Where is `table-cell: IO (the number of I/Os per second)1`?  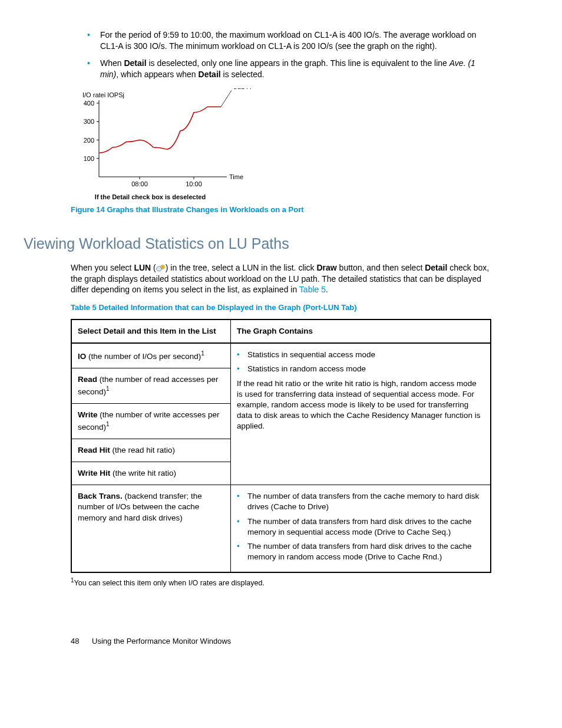
table-cell: IO (the number of I/Os per second)1 is located at coordinates (151, 355).